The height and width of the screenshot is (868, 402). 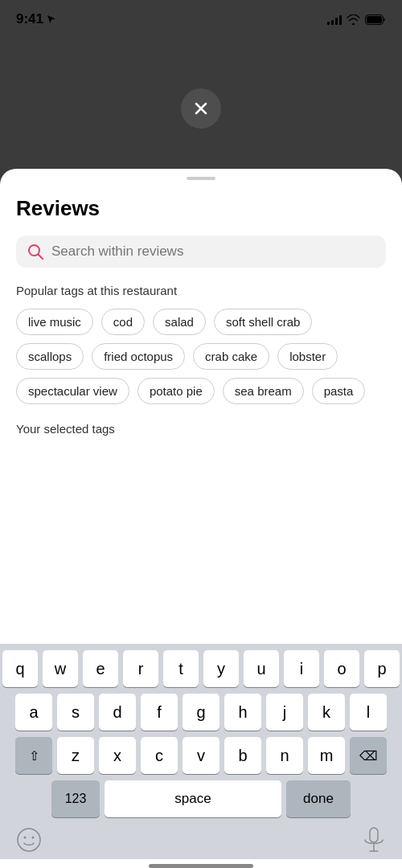 I want to click on key-p: p, so click(x=382, y=669).